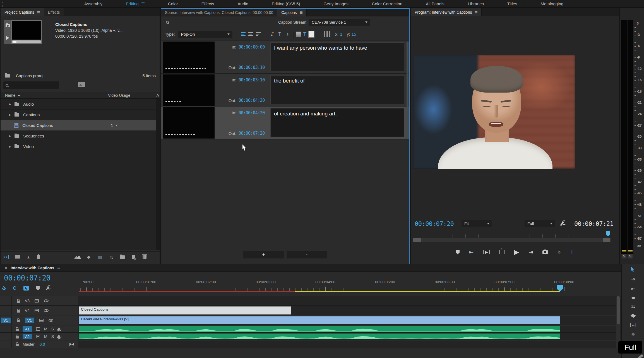 This screenshot has height=358, width=644. I want to click on automate-sequence-icon: ▥, so click(100, 257).